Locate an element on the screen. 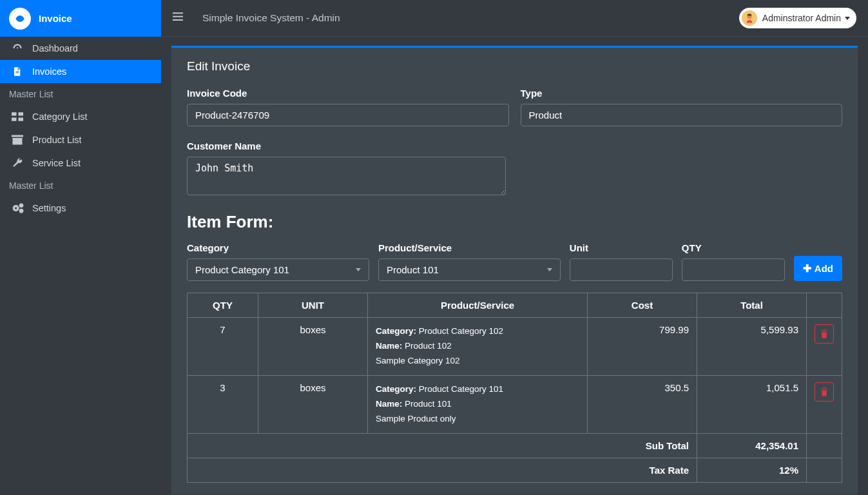 The width and height of the screenshot is (868, 495). input-unit is located at coordinates (621, 269).